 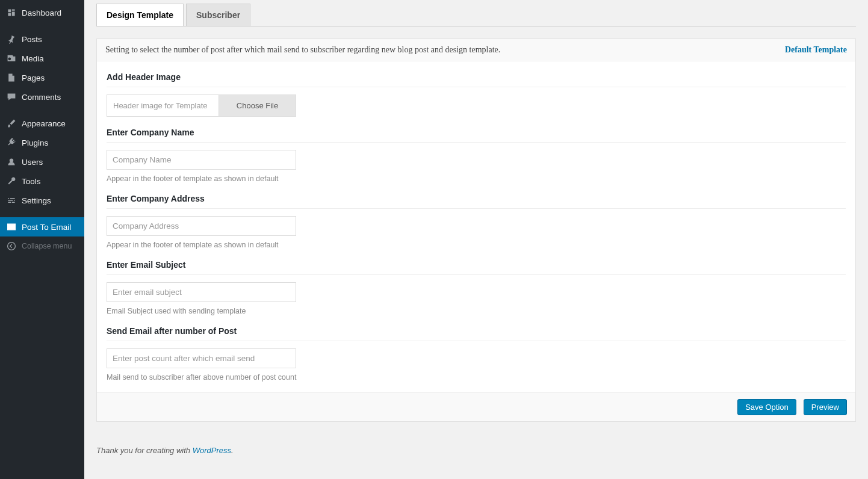 What do you see at coordinates (476, 51) in the screenshot?
I see `notice-bar: Setting to select the number of post aft…` at bounding box center [476, 51].